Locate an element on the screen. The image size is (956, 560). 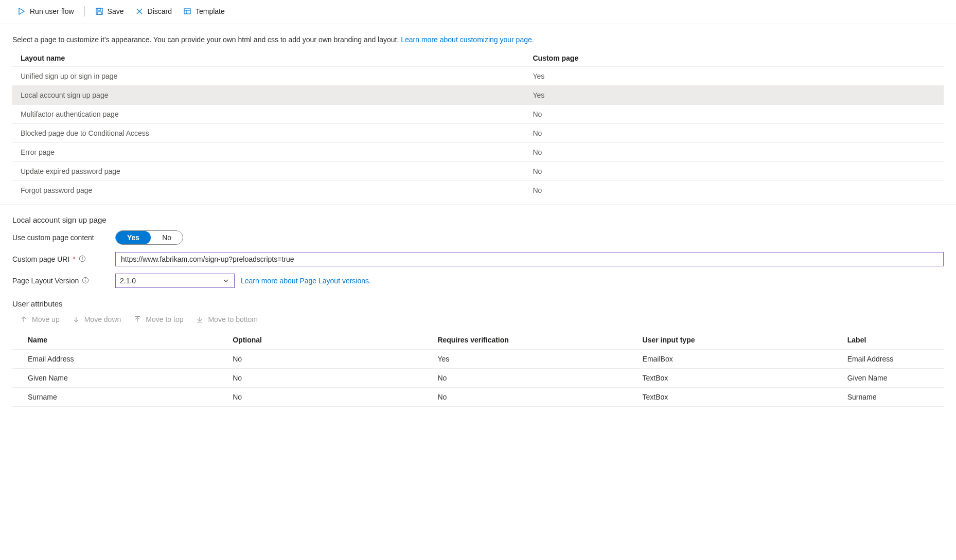
play-icon is located at coordinates (22, 11).